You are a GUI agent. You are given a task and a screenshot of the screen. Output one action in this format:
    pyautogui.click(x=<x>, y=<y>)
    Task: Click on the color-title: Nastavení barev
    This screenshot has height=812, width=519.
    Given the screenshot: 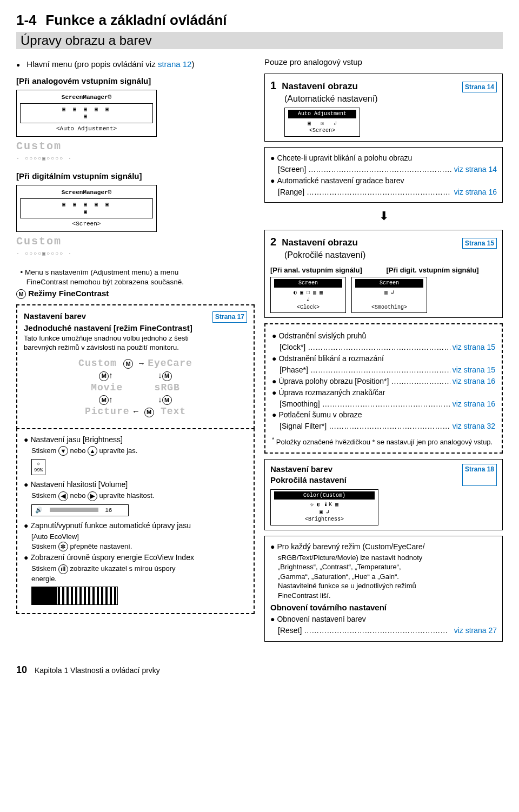 What is the action you would take?
    pyautogui.click(x=55, y=316)
    